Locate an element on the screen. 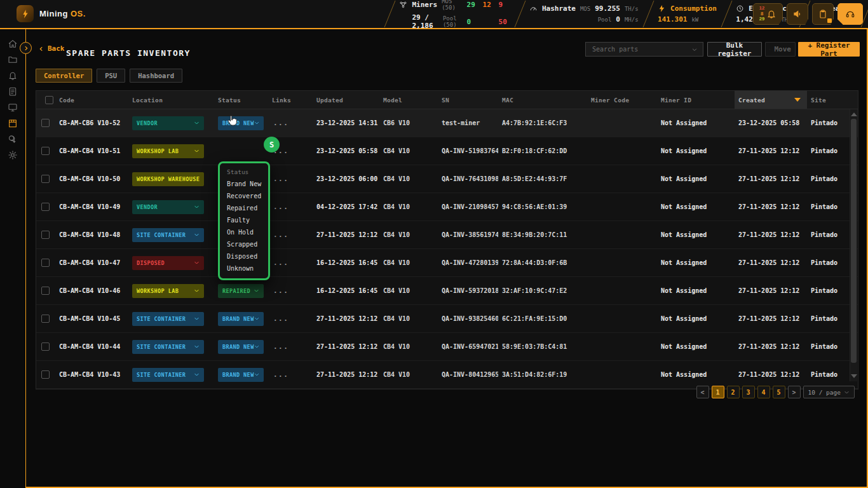  status-option-repaired: Repaired is located at coordinates (244, 208).